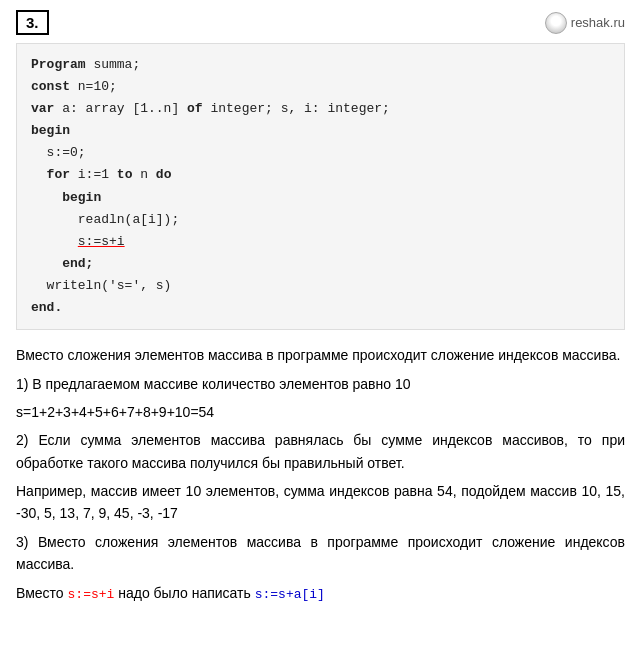  Describe the element at coordinates (320, 286) in the screenshot. I see `code-line-11: writeln('s=', s)` at that location.